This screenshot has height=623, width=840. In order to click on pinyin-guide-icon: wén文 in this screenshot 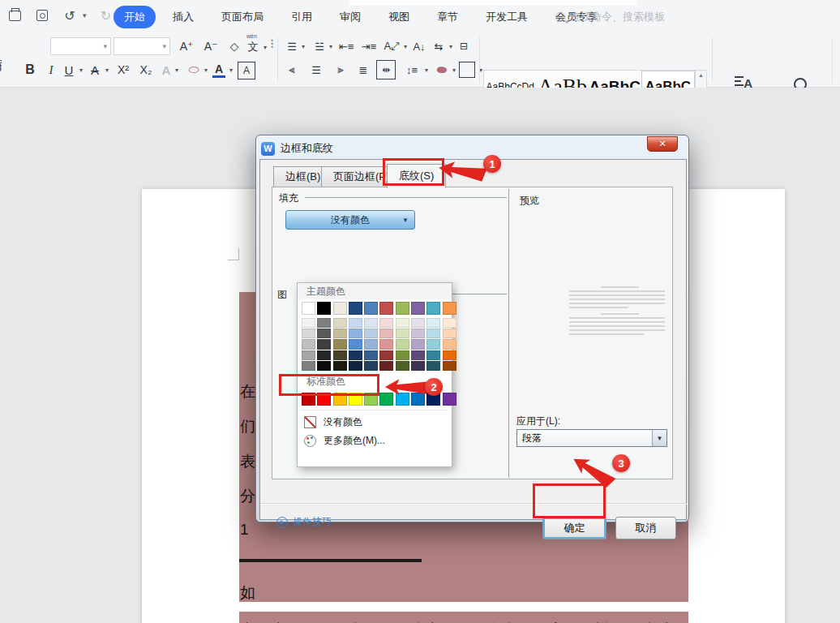, I will do `click(253, 47)`.